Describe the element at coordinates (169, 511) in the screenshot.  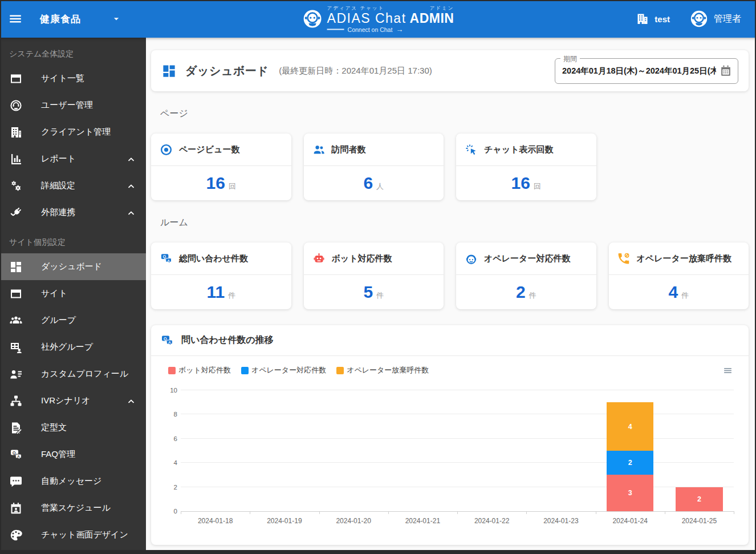
I see `y-axis-label: 0` at that location.